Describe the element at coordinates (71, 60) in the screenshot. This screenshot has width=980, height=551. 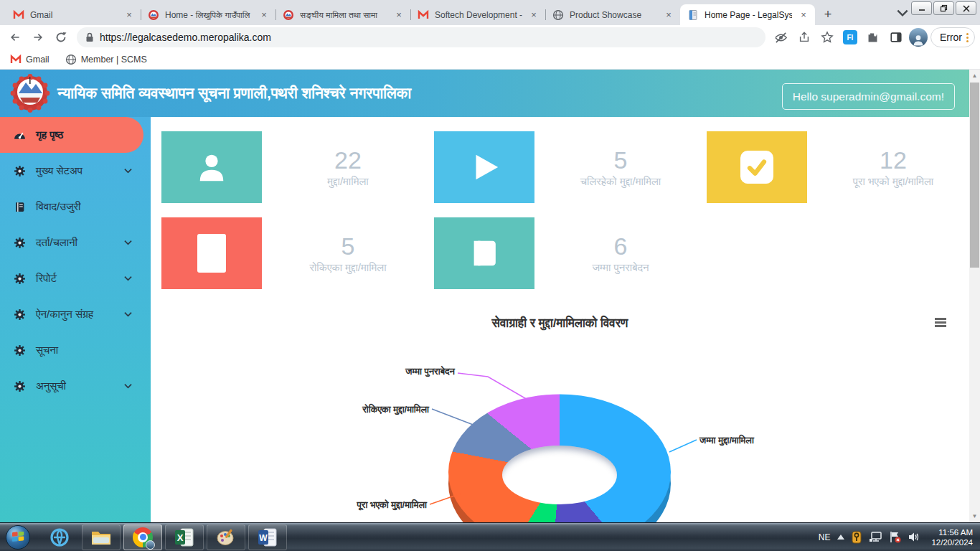
I see `globe-icon` at that location.